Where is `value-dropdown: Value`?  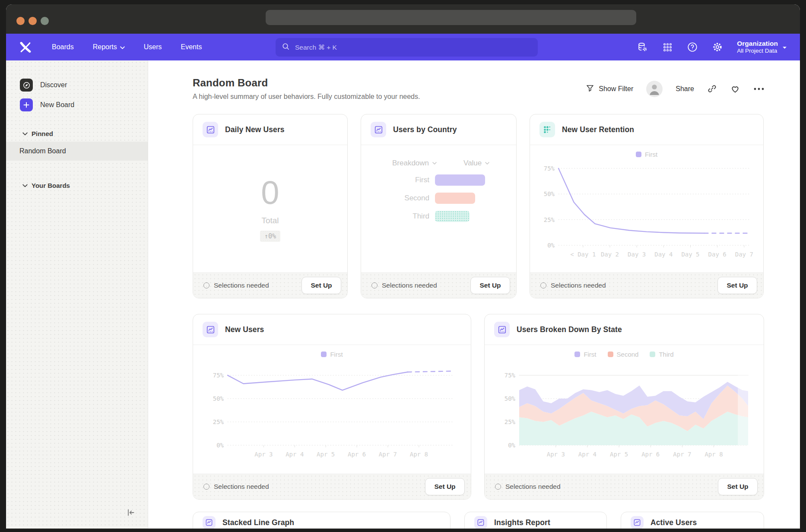 value-dropdown: Value is located at coordinates (476, 163).